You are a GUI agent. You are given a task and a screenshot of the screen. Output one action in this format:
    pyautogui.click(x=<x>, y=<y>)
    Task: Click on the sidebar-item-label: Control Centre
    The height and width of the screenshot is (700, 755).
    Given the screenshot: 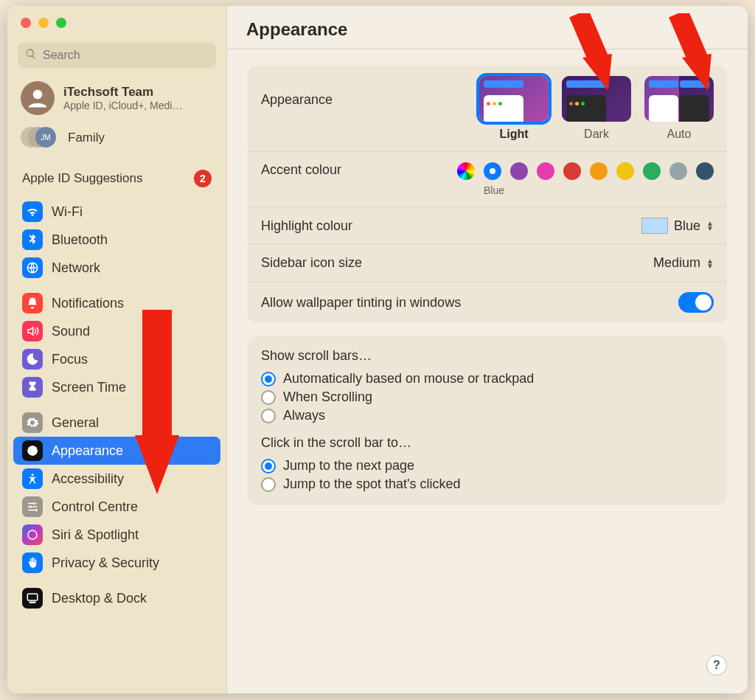 What is the action you would take?
    pyautogui.click(x=94, y=507)
    